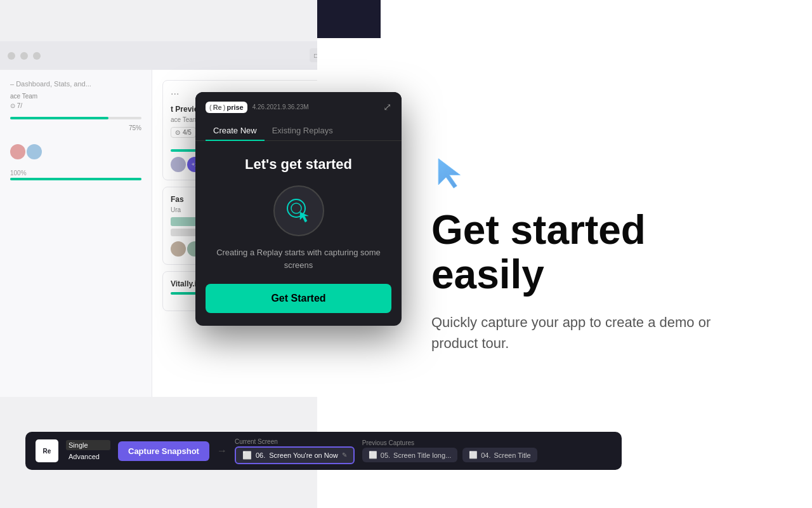 This screenshot has height=508, width=812. What do you see at coordinates (247, 455) in the screenshot?
I see `screen-icon: ⬜` at bounding box center [247, 455].